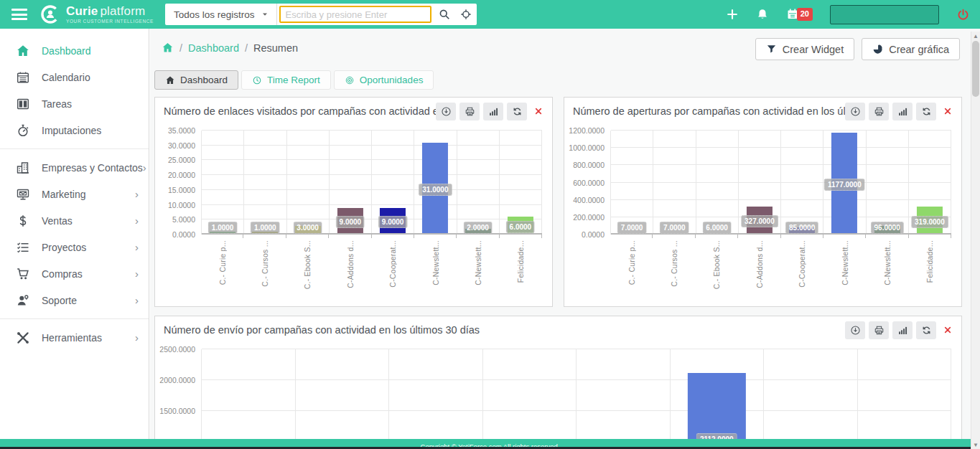  What do you see at coordinates (182, 190) in the screenshot?
I see `y-tick-label: 15.0000` at bounding box center [182, 190].